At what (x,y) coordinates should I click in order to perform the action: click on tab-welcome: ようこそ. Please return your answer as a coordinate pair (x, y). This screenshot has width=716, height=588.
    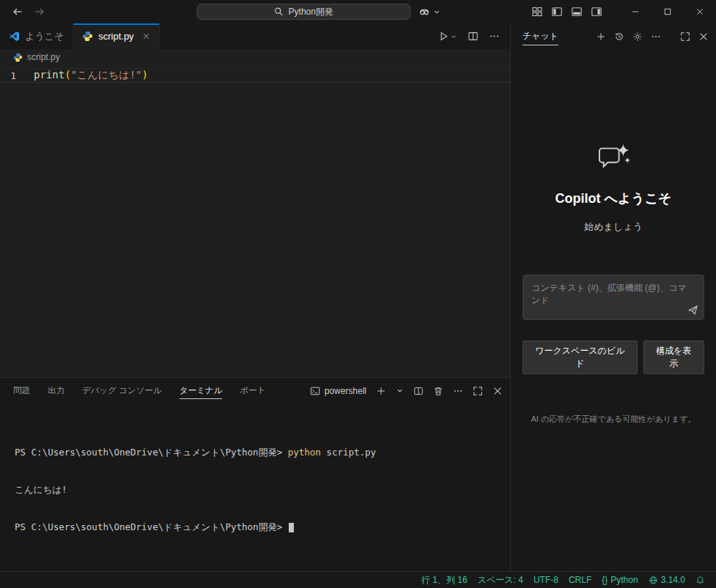
    Looking at the image, I should click on (37, 37).